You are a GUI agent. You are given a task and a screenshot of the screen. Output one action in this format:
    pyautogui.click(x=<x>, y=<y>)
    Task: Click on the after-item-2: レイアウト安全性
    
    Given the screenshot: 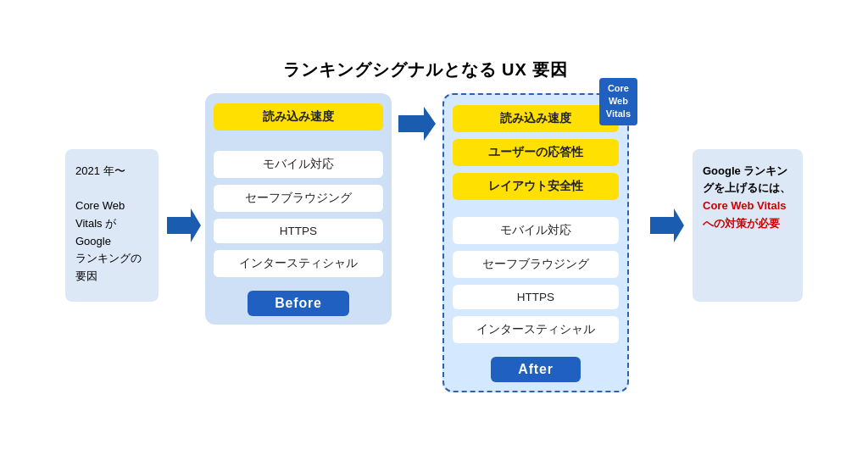 What is the action you would take?
    pyautogui.click(x=536, y=186)
    